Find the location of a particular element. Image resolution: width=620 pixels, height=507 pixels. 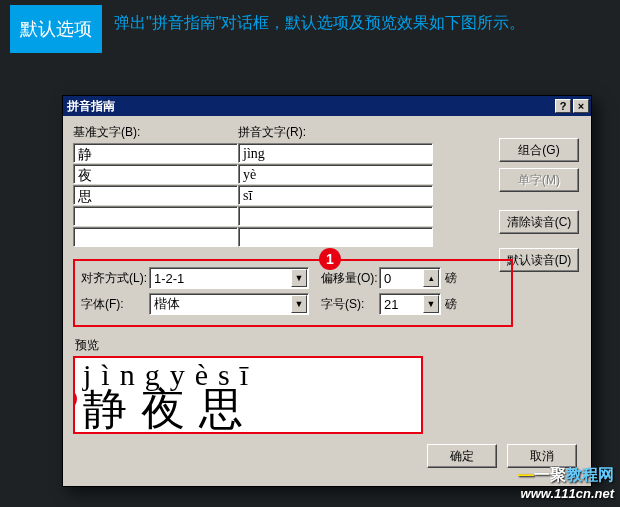

size-label: 字号(S): is located at coordinates (350, 304).